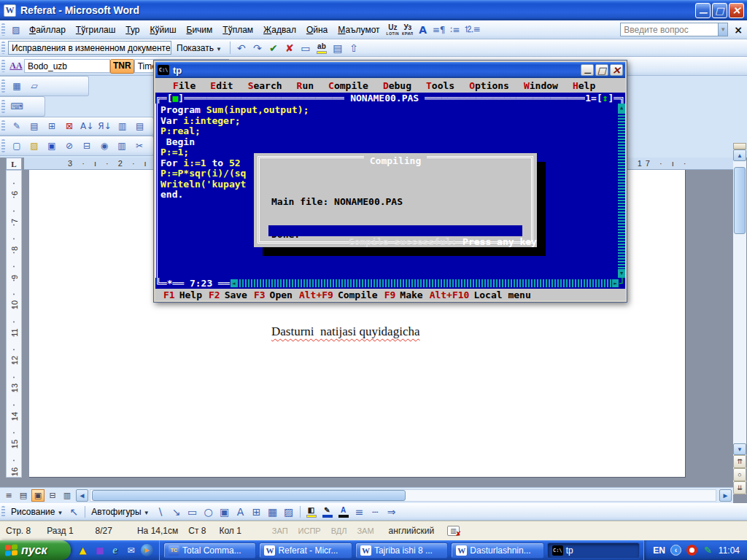 Image resolution: width=747 pixels, height=560 pixels. What do you see at coordinates (139, 146) in the screenshot?
I see `cut-button: ✂` at bounding box center [139, 146].